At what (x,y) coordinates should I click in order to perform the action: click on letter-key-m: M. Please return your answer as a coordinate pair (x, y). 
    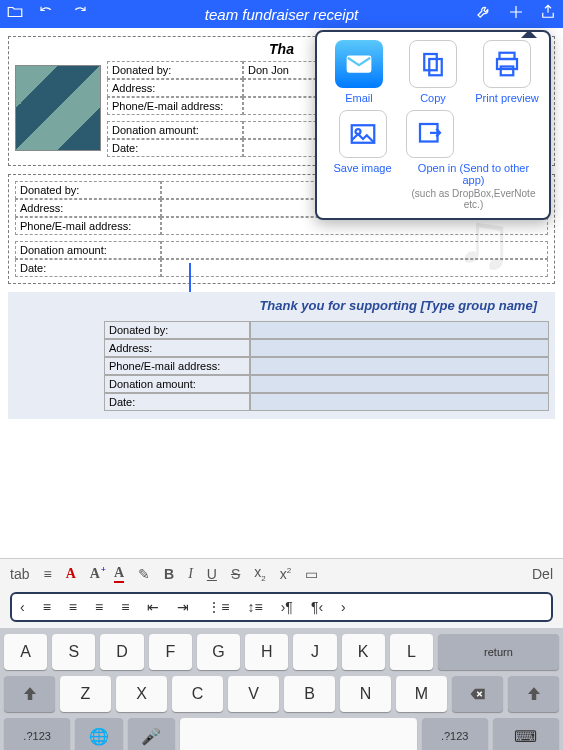
    Looking at the image, I should click on (422, 694).